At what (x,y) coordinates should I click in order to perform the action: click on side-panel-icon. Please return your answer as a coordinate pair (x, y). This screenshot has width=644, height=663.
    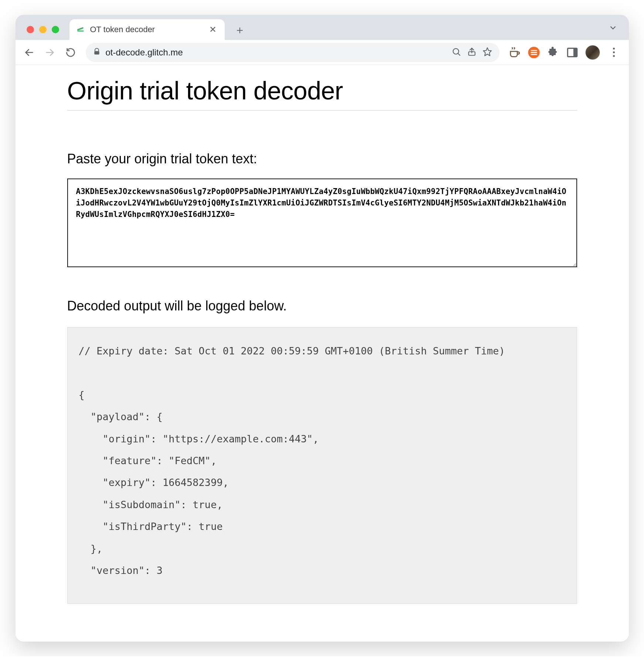
    Looking at the image, I should click on (572, 52).